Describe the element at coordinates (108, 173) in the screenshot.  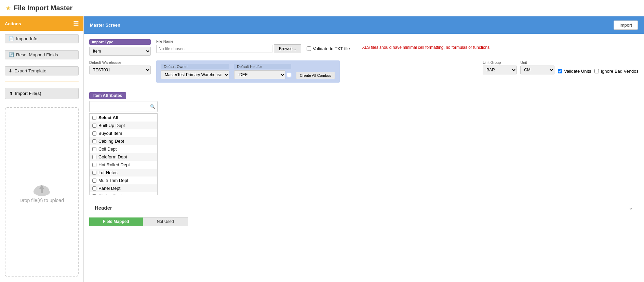
I see `lot-notes-label: Lot Notes` at that location.